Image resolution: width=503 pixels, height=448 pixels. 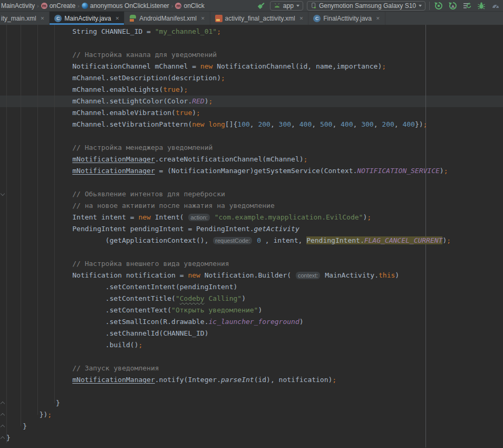 I want to click on code-line-text: mNotificationManager.notify(Integer.pars…, so click(x=171, y=380).